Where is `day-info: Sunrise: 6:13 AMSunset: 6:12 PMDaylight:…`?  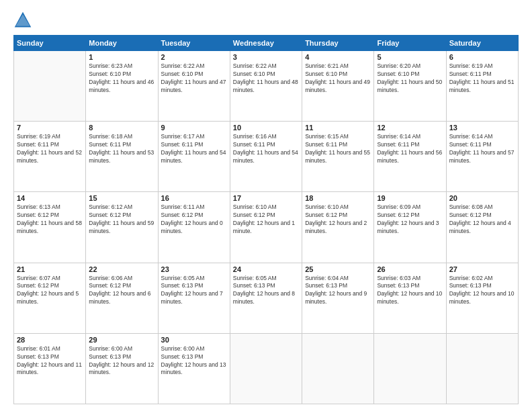 day-info: Sunrise: 6:13 AMSunset: 6:12 PMDaylight:… is located at coordinates (50, 220).